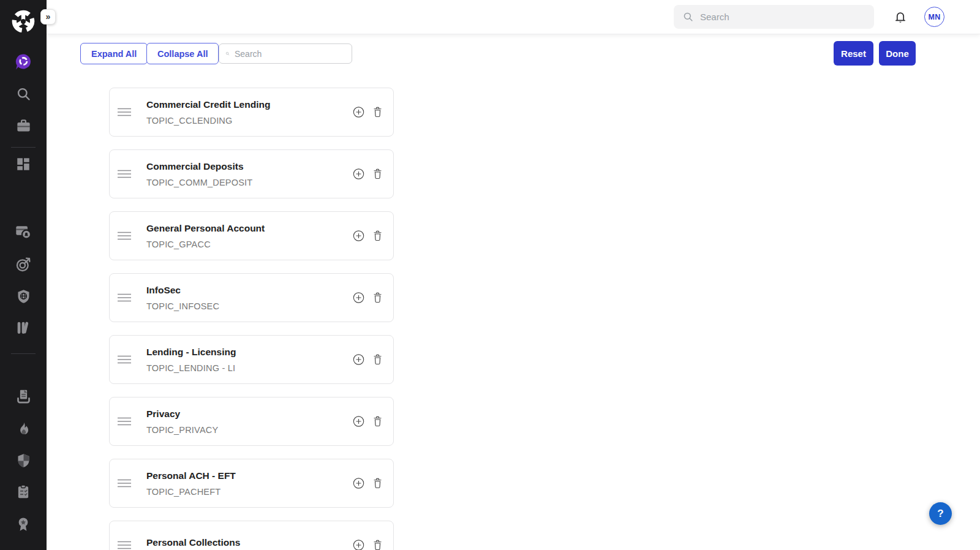 This screenshot has height=550, width=980. I want to click on medal-icon, so click(23, 524).